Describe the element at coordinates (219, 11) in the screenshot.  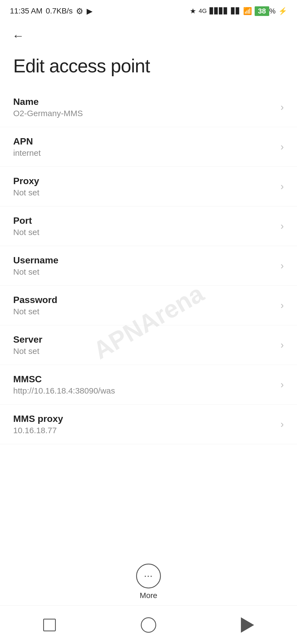
I see `signal-bars-icon: ▊▊▊▊` at that location.